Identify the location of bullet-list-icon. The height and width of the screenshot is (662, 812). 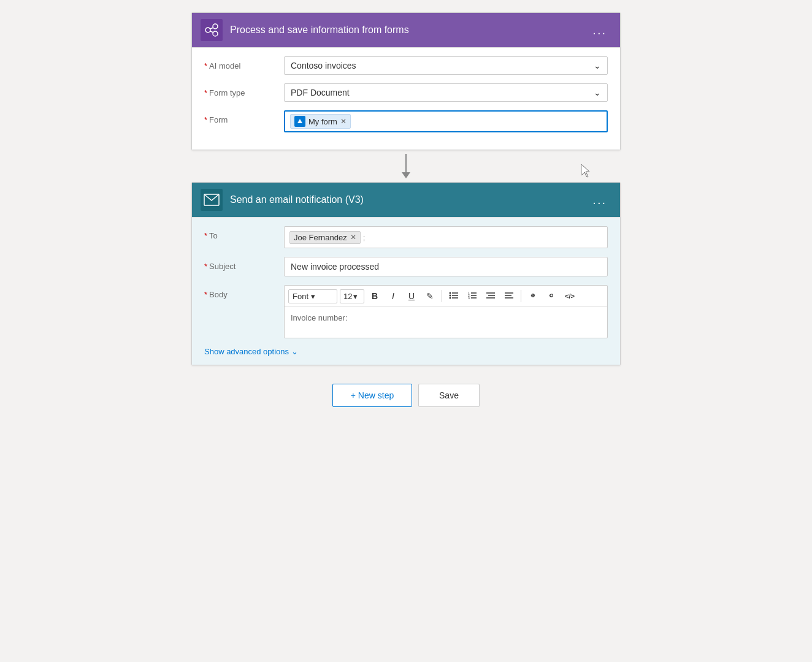
(454, 297).